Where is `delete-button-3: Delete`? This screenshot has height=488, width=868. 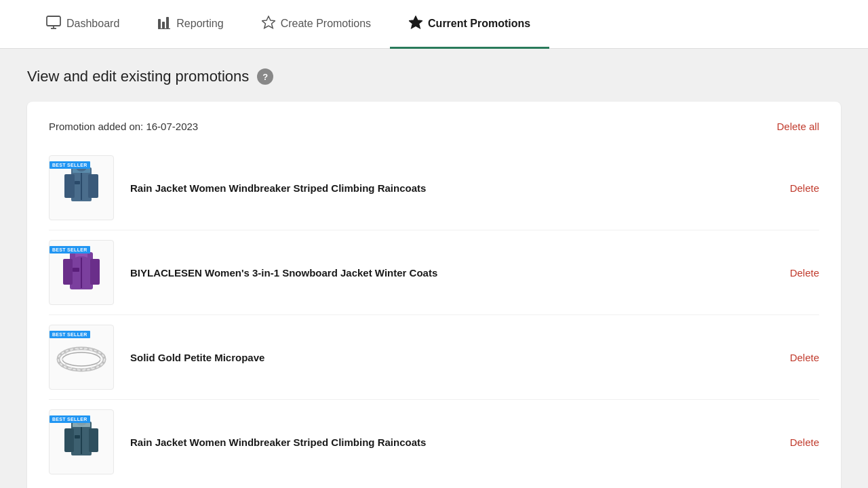 delete-button-3: Delete is located at coordinates (804, 358).